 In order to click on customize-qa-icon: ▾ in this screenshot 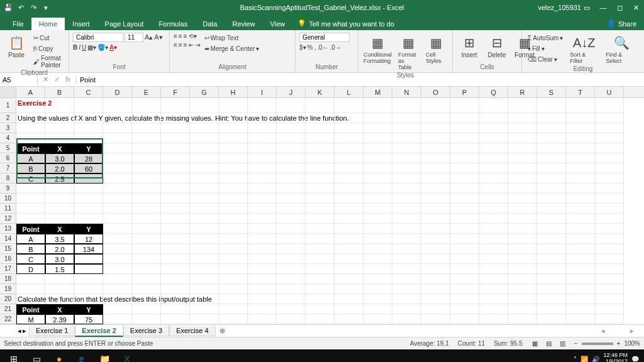, I will do `click(46, 8)`.